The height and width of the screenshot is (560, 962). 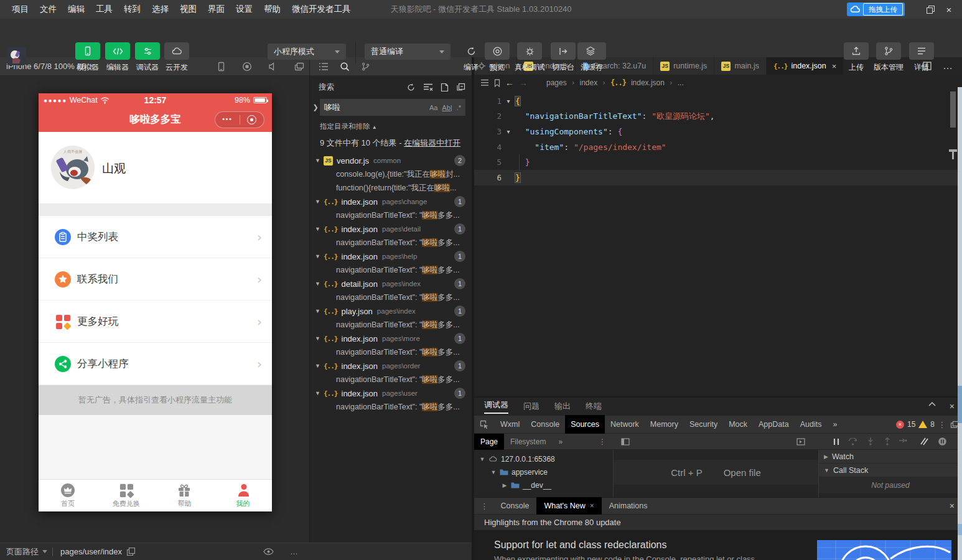 I want to click on search-match: function(){return{title:"我正在哆啦..., so click(x=391, y=188).